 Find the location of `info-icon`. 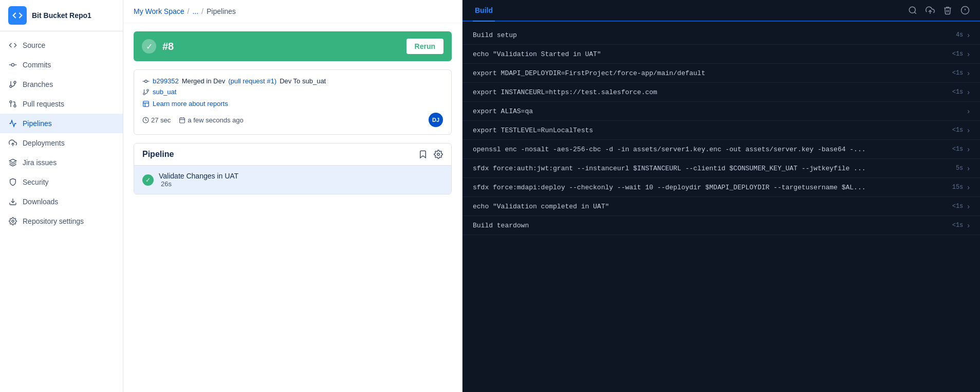

info-icon is located at coordinates (965, 10).